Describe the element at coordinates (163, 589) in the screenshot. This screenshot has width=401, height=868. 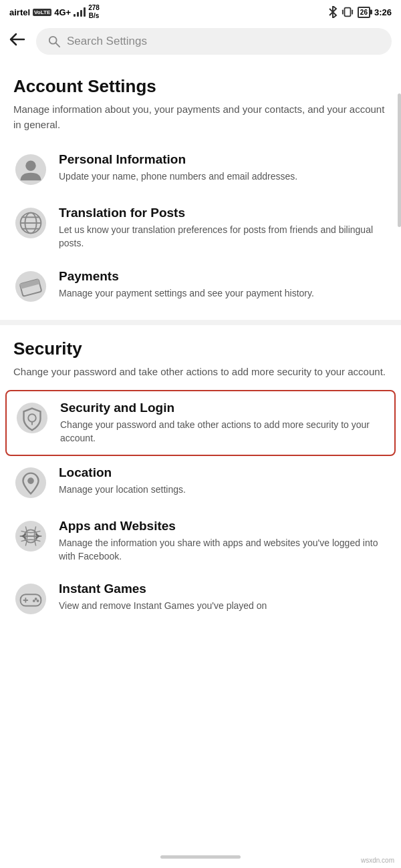
I see `instant-games-title: Instant Games` at that location.